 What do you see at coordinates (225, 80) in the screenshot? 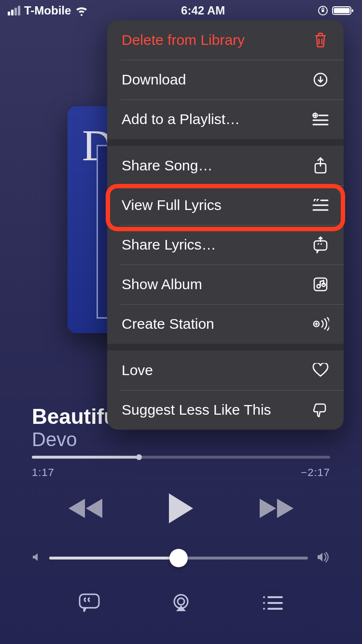
I see `menu-download: Download` at bounding box center [225, 80].